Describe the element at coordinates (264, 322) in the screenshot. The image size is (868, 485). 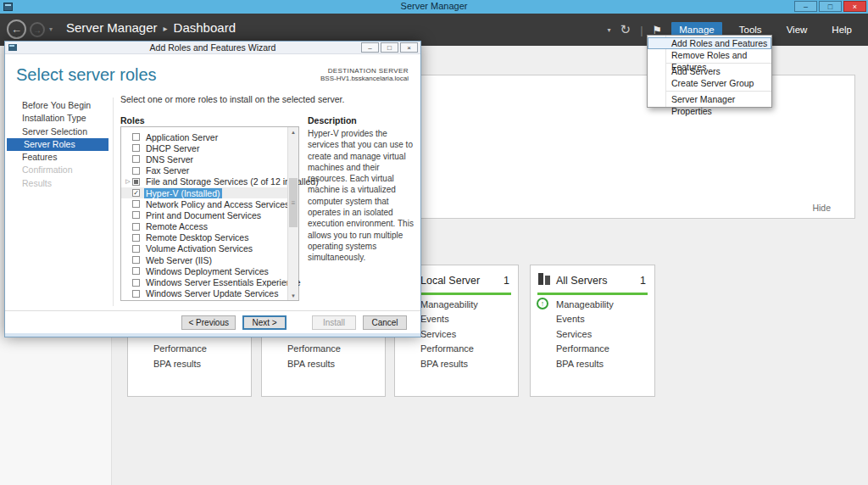
I see `next-button: Next >` at that location.